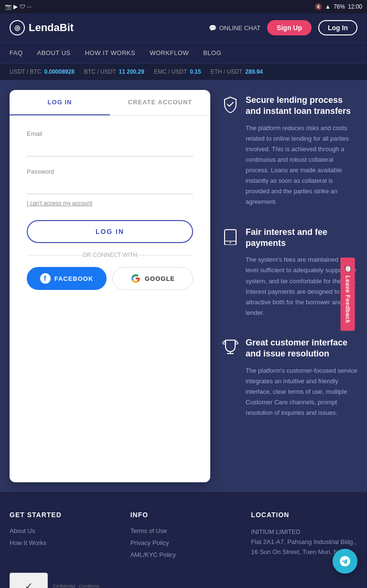  Describe the element at coordinates (110, 203) in the screenshot. I see `forgot-password-link: I can't access my account` at that location.